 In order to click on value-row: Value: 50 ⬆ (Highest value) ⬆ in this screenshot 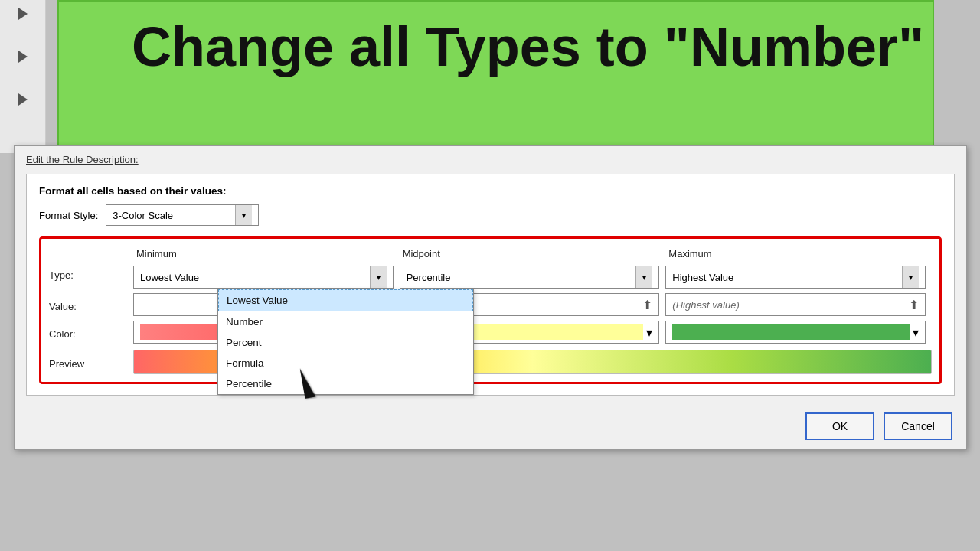, I will do `click(490, 305)`.